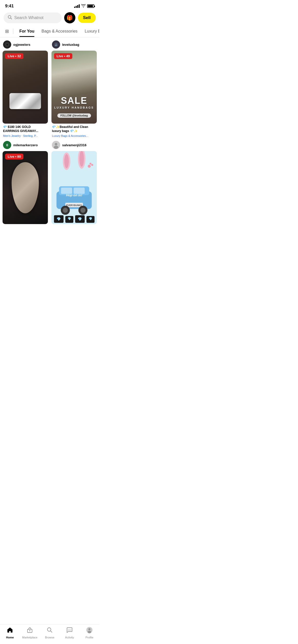 This screenshot has width=298, height=644. What do you see at coordinates (50, 32) in the screenshot?
I see `category-tabs: ⊞ For You Bags & Accessories Luxury Bags` at bounding box center [50, 32].